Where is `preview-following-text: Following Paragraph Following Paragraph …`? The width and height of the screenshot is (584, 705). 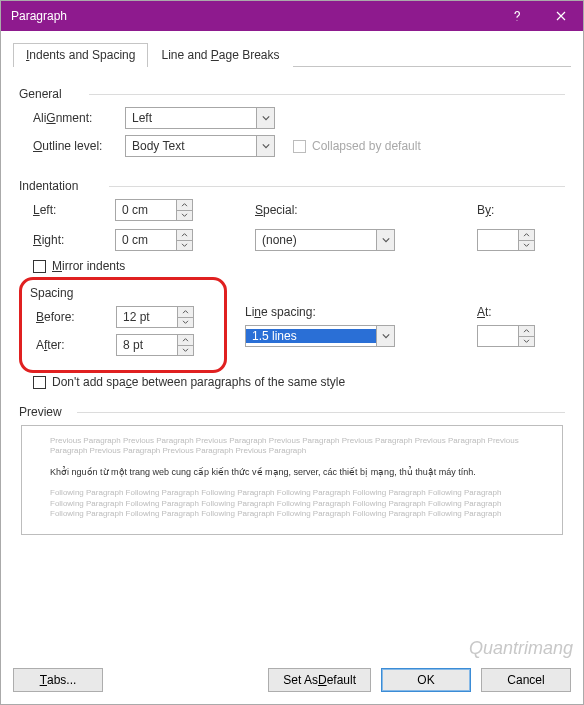
preview-following-text: Following Paragraph Following Paragraph … is located at coordinates (292, 504).